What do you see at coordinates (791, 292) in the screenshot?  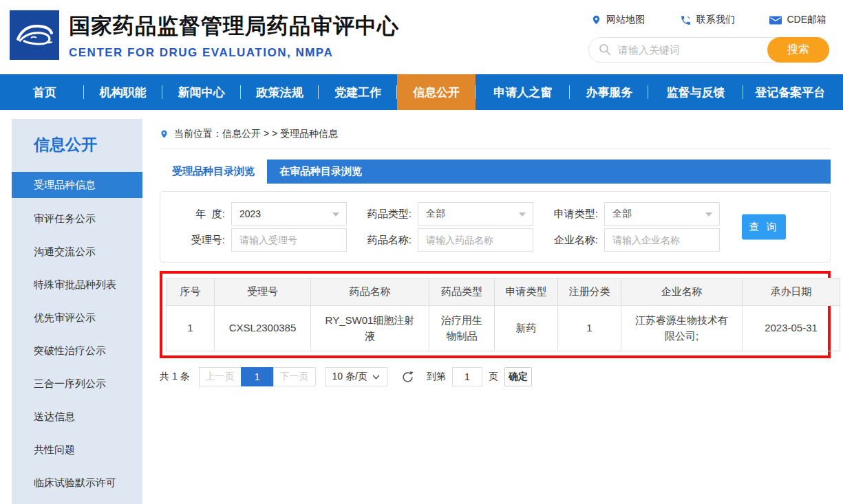 I see `header-date: 承办日期` at bounding box center [791, 292].